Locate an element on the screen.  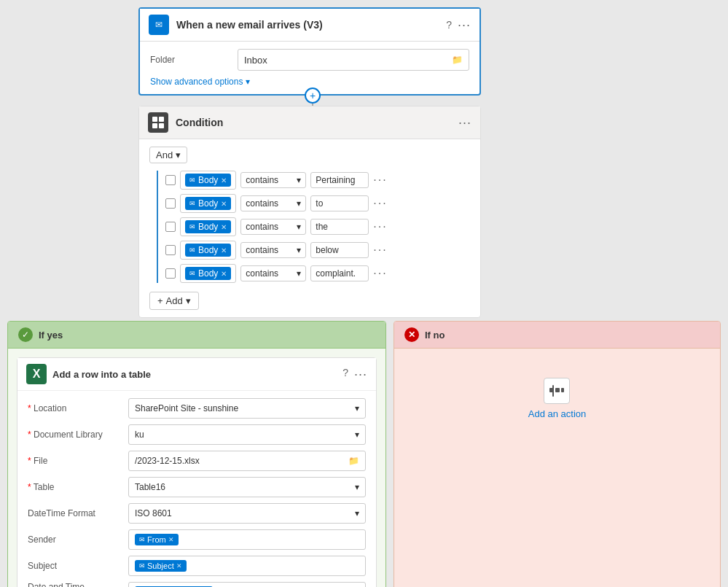
add-action-label: Add an action is located at coordinates (557, 414).